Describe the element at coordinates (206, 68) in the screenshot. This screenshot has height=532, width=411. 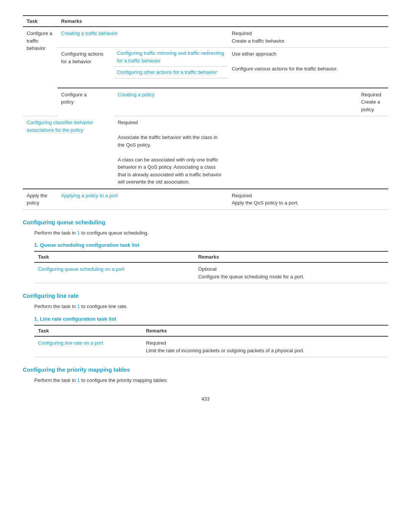
I see `table-row-behavior-actions: Configuring actionsfor a behavior Config…` at that location.